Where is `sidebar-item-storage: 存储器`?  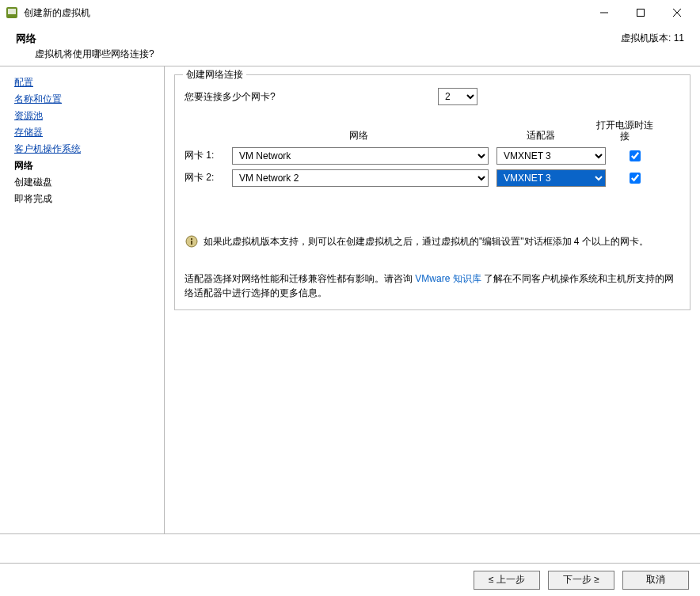
sidebar-item-storage: 存储器 is located at coordinates (89, 133).